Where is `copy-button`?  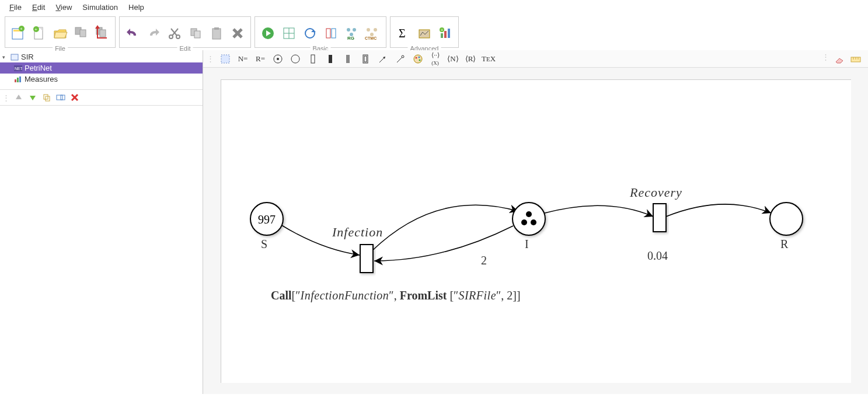
copy-button is located at coordinates (196, 33).